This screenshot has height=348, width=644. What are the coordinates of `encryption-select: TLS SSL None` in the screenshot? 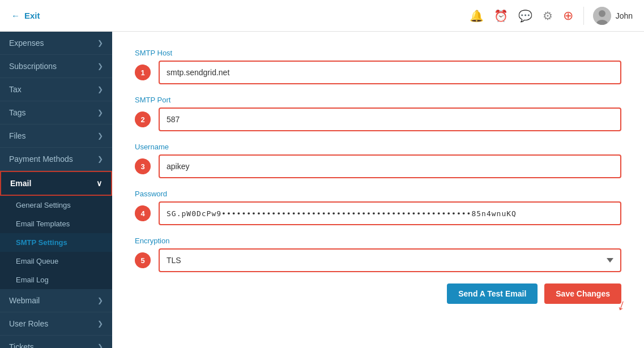 It's located at (390, 260).